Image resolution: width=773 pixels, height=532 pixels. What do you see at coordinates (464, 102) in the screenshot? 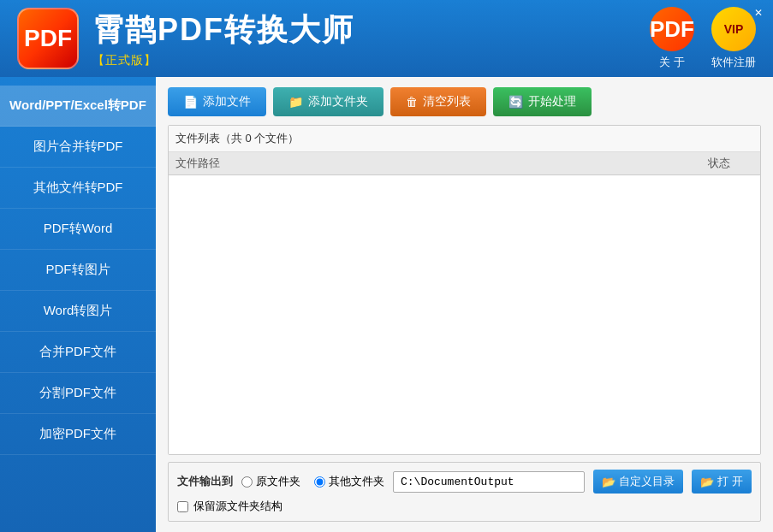
I see `toolbar: 📄 添加文件 📁 添加文件夹 🗑 清空列表 🔄 开始处理` at bounding box center [464, 102].